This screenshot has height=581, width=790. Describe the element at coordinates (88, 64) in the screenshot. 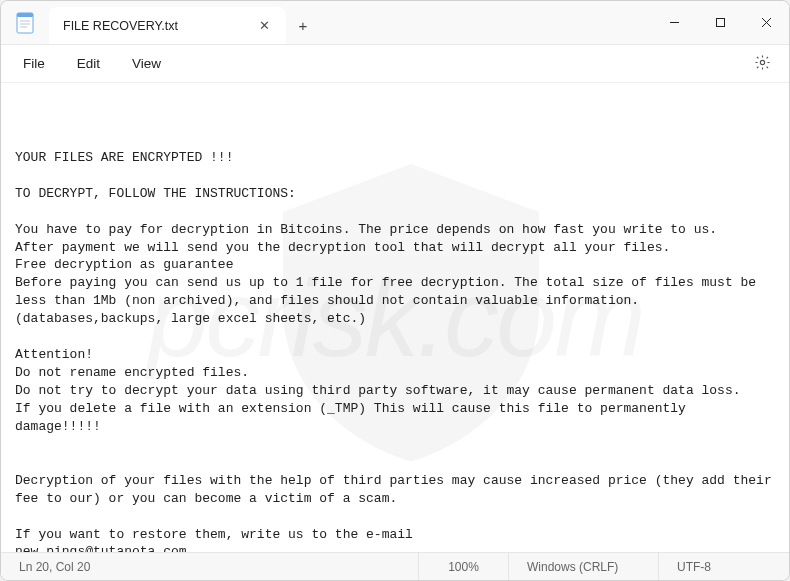

I see `menu-edit: Edit` at that location.